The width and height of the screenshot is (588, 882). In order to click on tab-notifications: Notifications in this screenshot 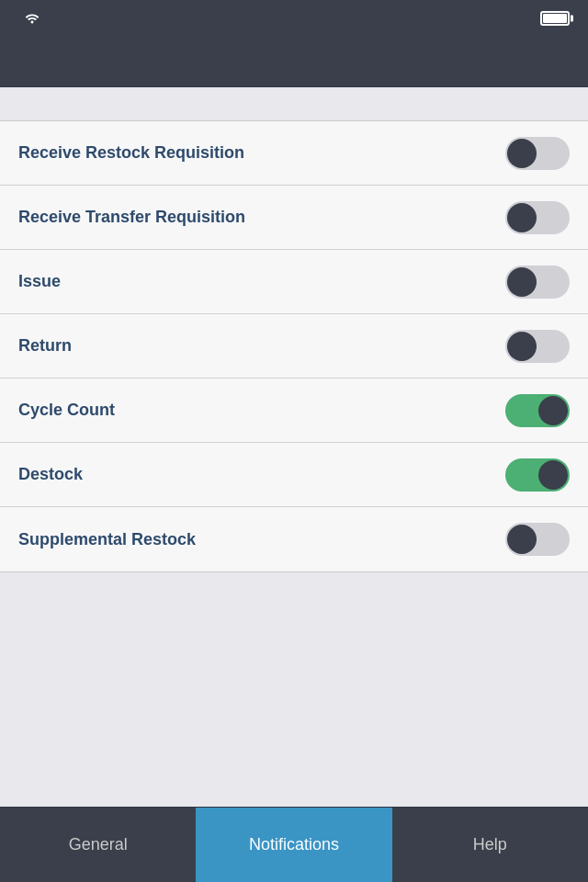, I will do `click(294, 845)`.